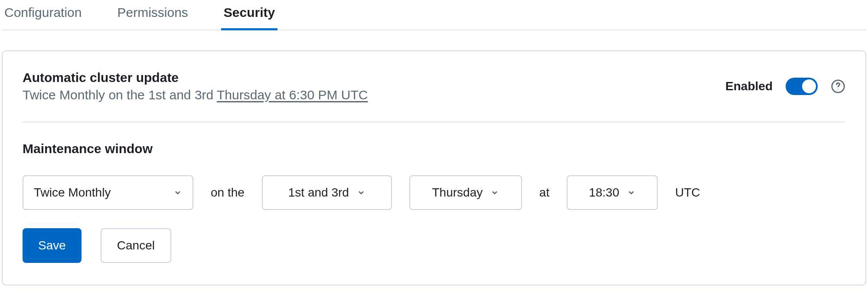 Image resolution: width=868 pixels, height=295 pixels. What do you see at coordinates (434, 122) in the screenshot?
I see `divider` at bounding box center [434, 122].